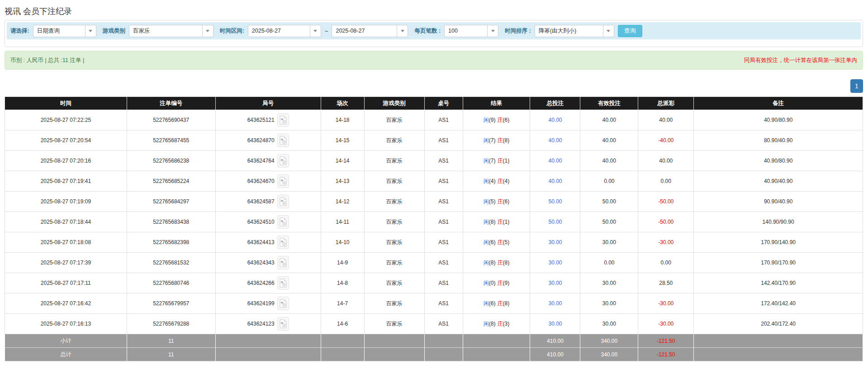  Describe the element at coordinates (500, 140) in the screenshot. I see `result-banker-label: 庄` at that location.